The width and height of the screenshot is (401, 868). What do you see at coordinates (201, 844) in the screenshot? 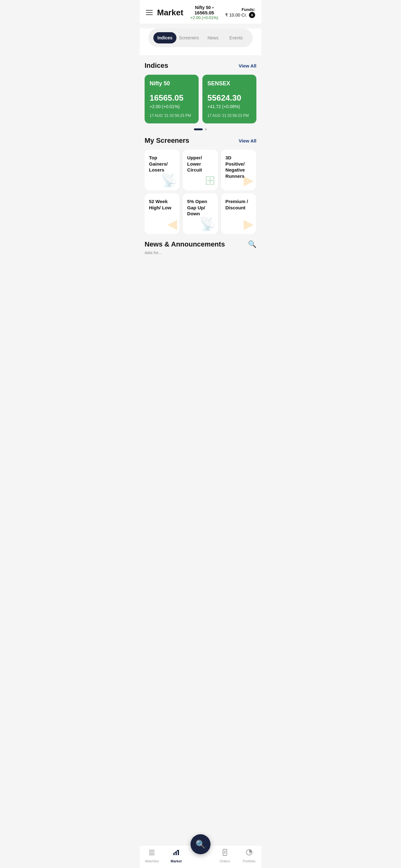
I see `search-icon: 🔍` at bounding box center [201, 844].